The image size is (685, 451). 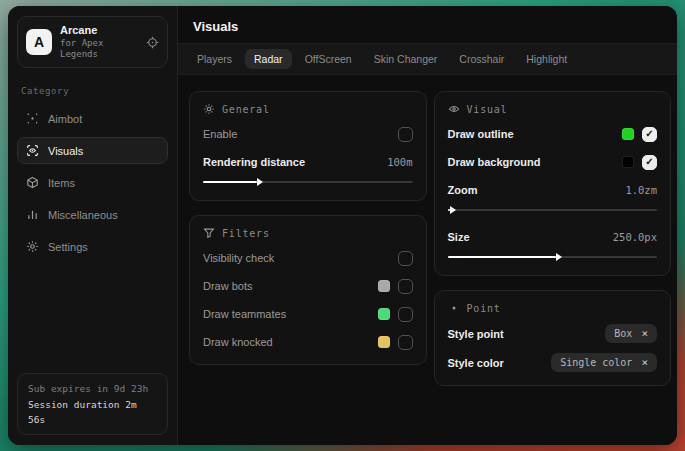 What do you see at coordinates (553, 109) in the screenshot?
I see `visual-panel-title: Visual` at bounding box center [553, 109].